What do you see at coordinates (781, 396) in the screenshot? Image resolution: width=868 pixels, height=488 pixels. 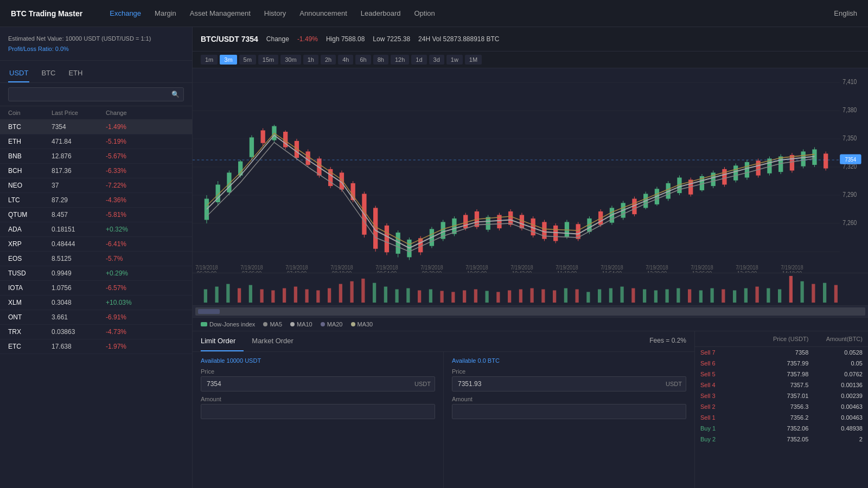 I see `sell-order-row: Sell 37357.010.00239` at bounding box center [781, 396].